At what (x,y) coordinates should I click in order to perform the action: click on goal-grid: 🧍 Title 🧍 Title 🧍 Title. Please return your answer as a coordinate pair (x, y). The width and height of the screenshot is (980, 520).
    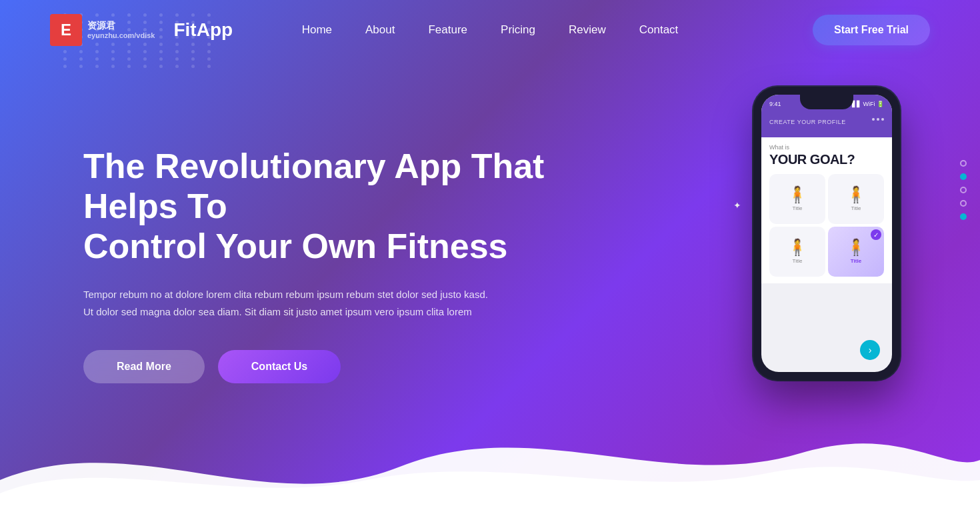
    Looking at the image, I should click on (827, 225).